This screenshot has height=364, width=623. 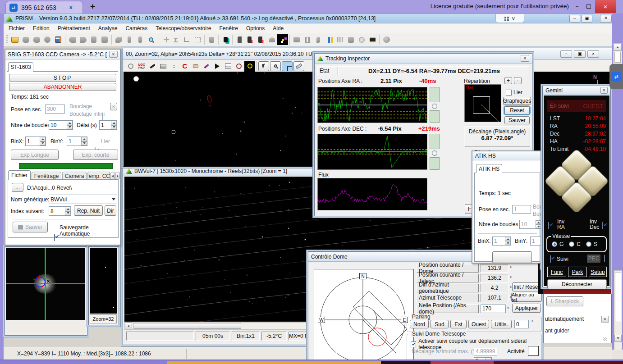 What do you see at coordinates (255, 28) in the screenshot?
I see `menu-options: Options` at bounding box center [255, 28].